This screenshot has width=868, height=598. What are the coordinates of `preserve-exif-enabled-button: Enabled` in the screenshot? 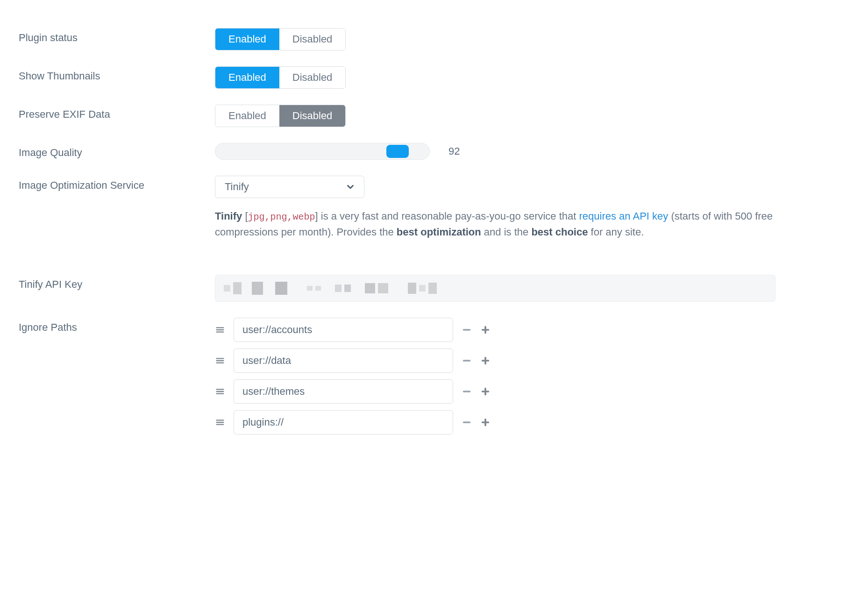 It's located at (248, 116).